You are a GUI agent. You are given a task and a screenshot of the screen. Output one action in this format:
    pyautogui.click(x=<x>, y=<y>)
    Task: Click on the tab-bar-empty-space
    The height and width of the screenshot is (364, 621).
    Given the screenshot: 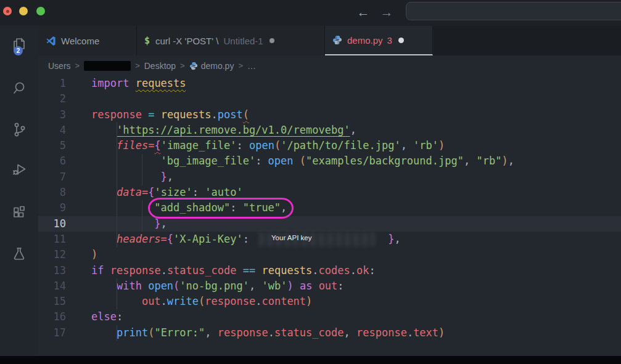 What is the action you would take?
    pyautogui.click(x=527, y=41)
    